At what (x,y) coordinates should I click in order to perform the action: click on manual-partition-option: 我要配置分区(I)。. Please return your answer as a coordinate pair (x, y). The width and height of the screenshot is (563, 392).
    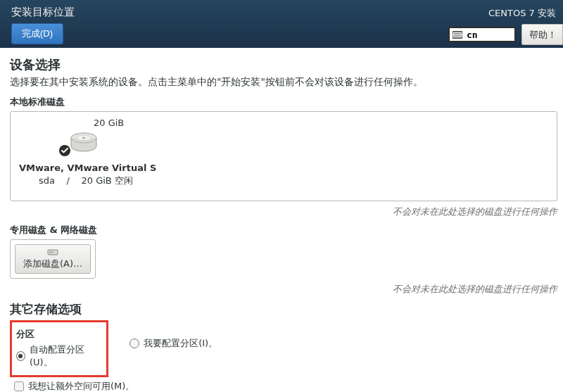
    Looking at the image, I should click on (173, 343).